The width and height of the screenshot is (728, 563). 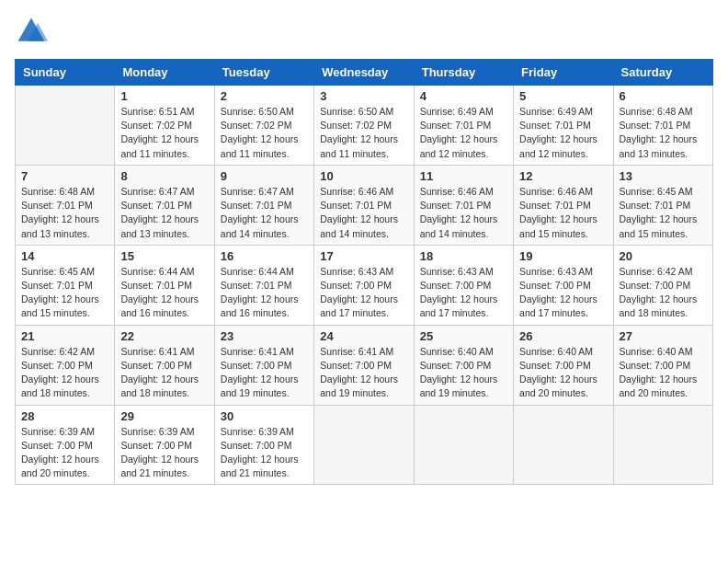 I want to click on calendar-cell: 23Sunrise: 6:41 AMSunset: 7:00 PMDayligh…, so click(x=264, y=364).